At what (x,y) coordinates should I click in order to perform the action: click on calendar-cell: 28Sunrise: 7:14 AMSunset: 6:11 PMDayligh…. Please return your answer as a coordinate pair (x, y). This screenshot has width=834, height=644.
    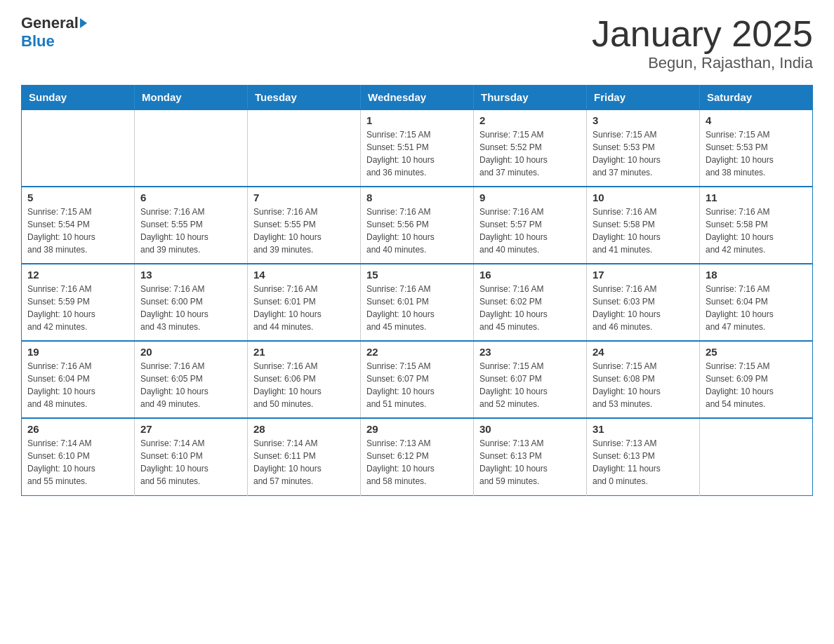
    Looking at the image, I should click on (305, 457).